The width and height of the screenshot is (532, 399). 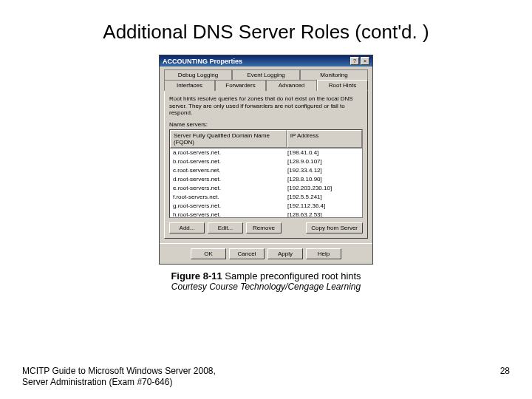 What do you see at coordinates (231, 214) in the screenshot?
I see `cell-fqdn: h.root-servers.net.` at bounding box center [231, 214].